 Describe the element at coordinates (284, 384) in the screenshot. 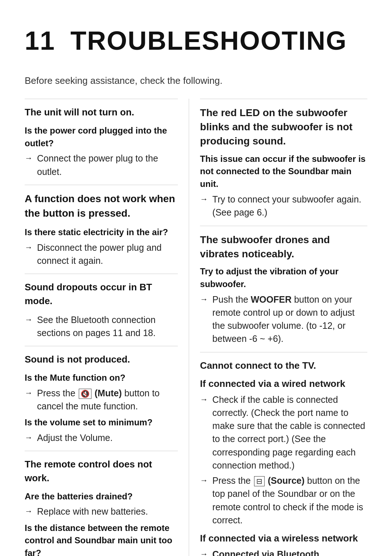

I see `subheader-wired-network: If connected via a wired network` at that location.